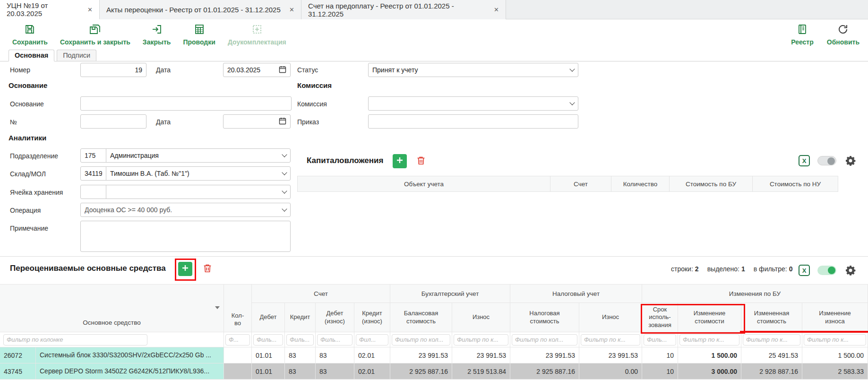  Describe the element at coordinates (186, 104) in the screenshot. I see `basis-field` at that location.